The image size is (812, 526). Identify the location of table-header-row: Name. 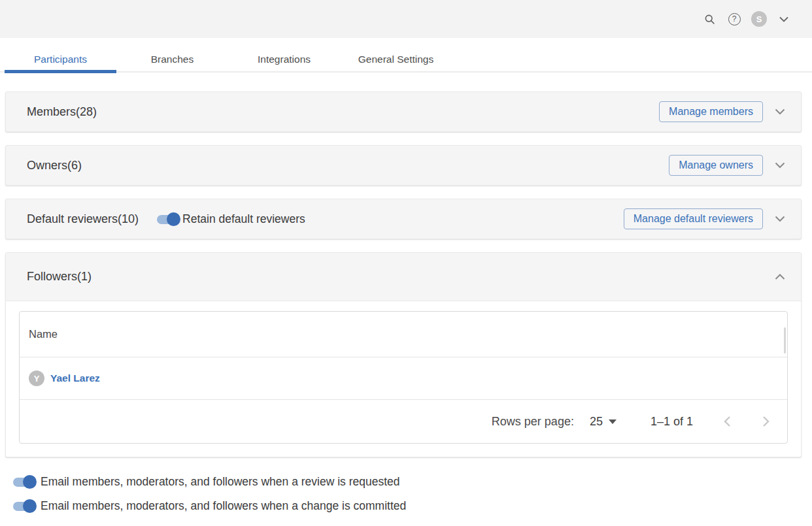
(403, 335).